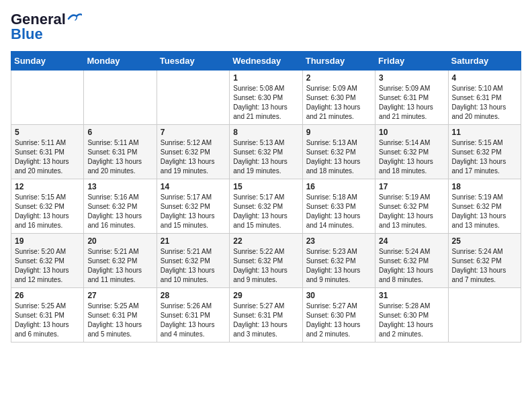  What do you see at coordinates (339, 207) in the screenshot?
I see `calendar-cell: 16Sunrise: 5:18 AM Sunset: 6:33 PM Dayli…` at bounding box center [339, 207].